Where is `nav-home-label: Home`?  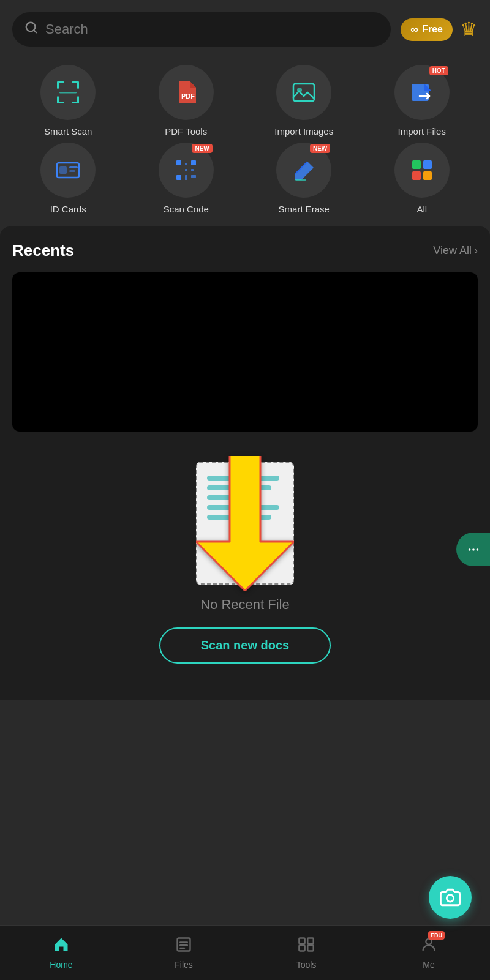
nav-home-label: Home is located at coordinates (61, 965).